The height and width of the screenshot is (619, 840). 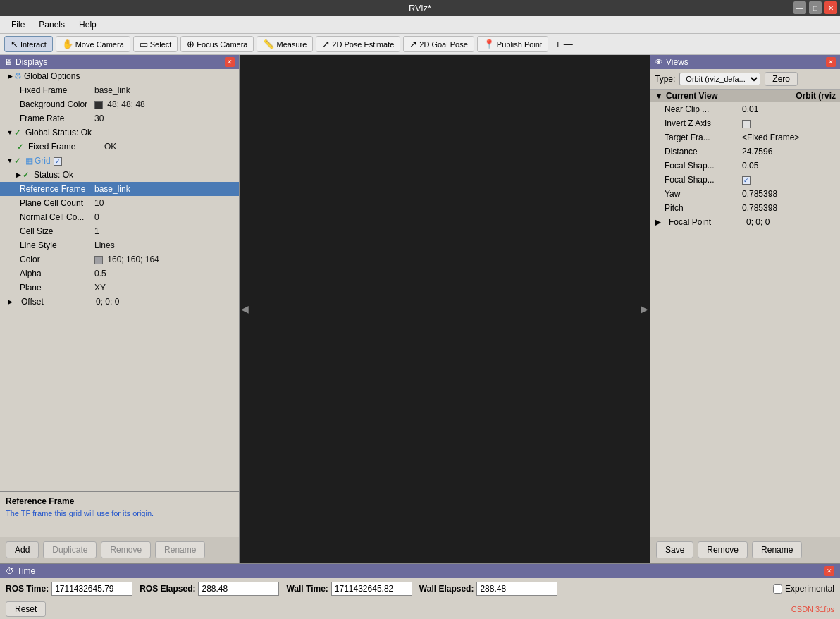 I want to click on minimize-button: —, so click(x=800, y=8).